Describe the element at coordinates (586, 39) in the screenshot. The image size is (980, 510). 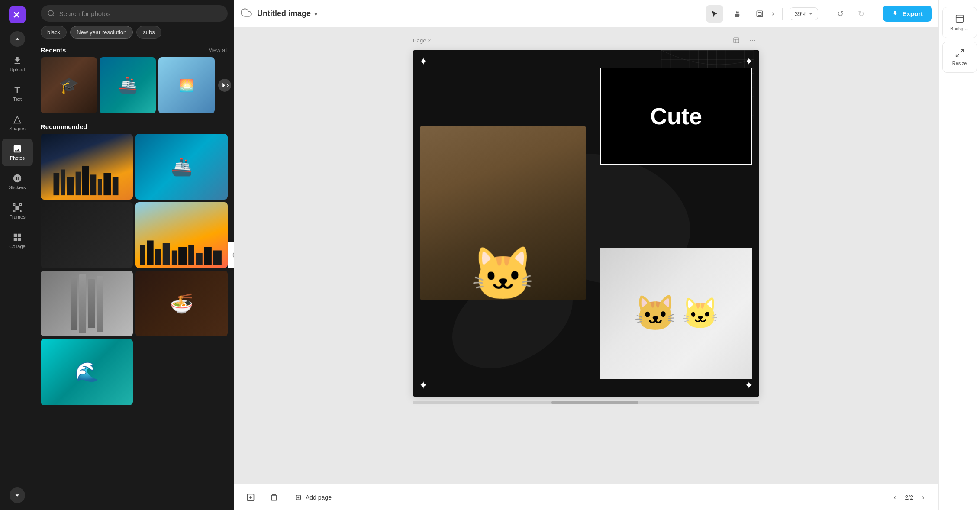
I see `page-label-row: Page 2 ···` at that location.